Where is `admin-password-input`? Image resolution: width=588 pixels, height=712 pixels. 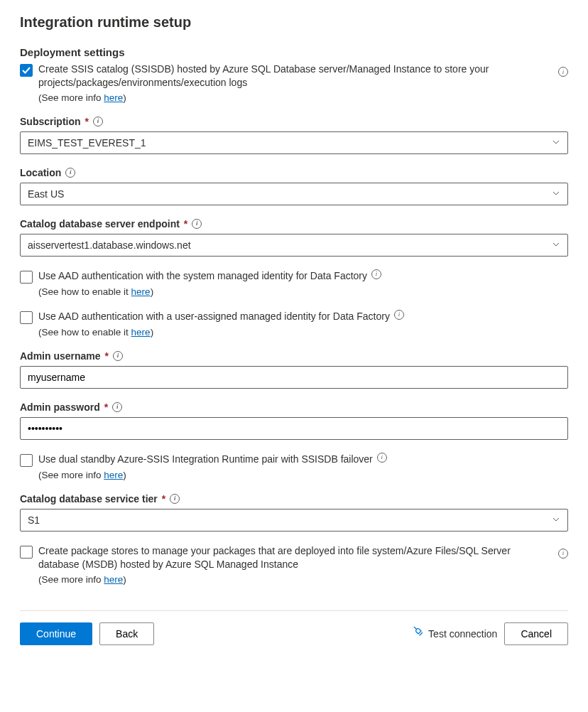
admin-password-input is located at coordinates (294, 428).